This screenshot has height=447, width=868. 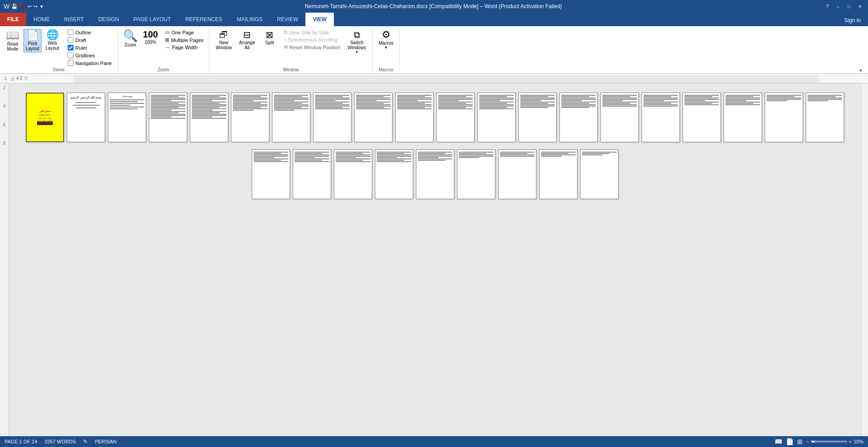 I want to click on ribbon-content: 📖 ReadMode 📄 PrintLayout 🌐 WebLayout Out…, so click(x=434, y=50).